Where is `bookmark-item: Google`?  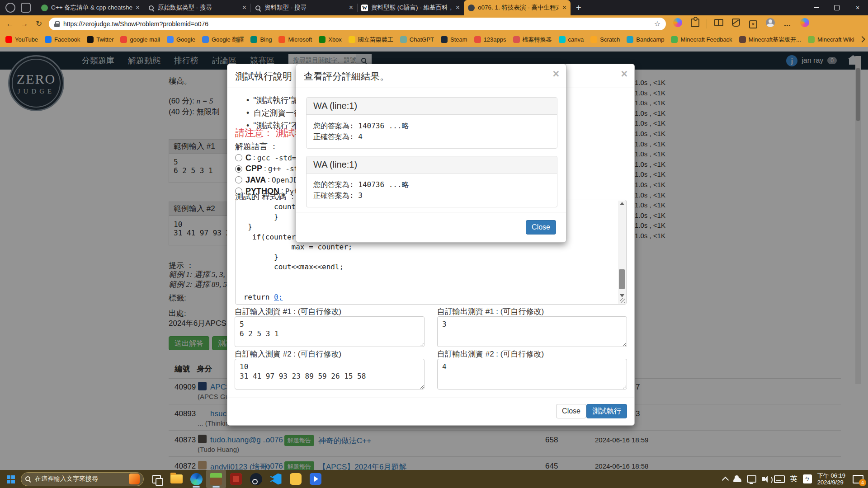 bookmark-item: Google is located at coordinates (181, 40).